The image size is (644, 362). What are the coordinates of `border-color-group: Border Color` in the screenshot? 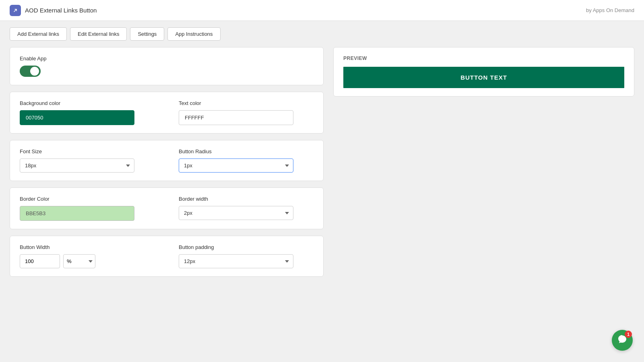 It's located at (87, 208).